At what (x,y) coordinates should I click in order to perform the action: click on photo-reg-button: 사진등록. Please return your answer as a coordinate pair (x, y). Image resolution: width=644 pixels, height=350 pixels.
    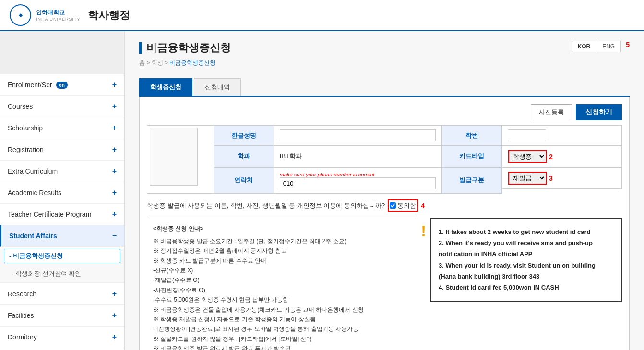
    Looking at the image, I should click on (551, 112).